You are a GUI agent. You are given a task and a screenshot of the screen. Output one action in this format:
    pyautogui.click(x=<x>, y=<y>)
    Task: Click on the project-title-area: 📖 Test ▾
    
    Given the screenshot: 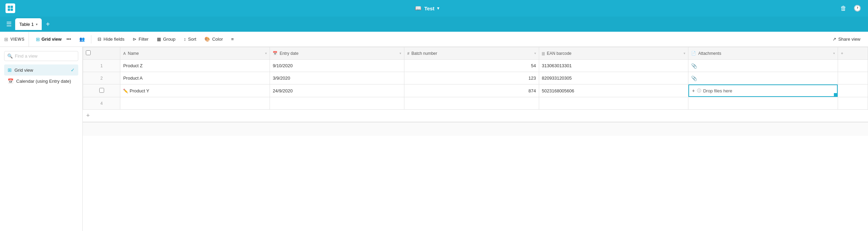 What is the action you would take?
    pyautogui.click(x=427, y=8)
    